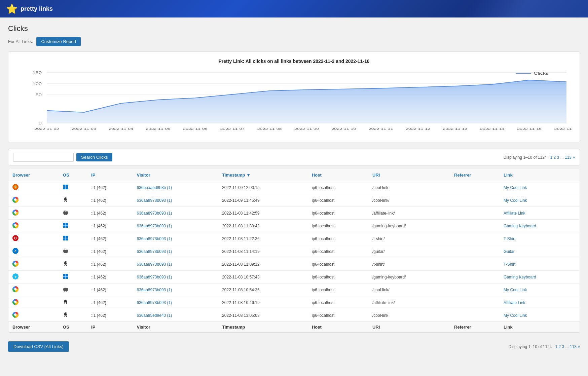  I want to click on cell-timestamp-8: 2022-11-08 10:54:35, so click(263, 290).